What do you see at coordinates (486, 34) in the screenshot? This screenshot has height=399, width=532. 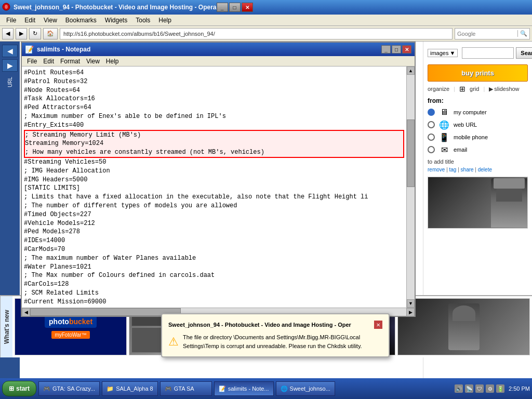 I see `google-search-input` at bounding box center [486, 34].